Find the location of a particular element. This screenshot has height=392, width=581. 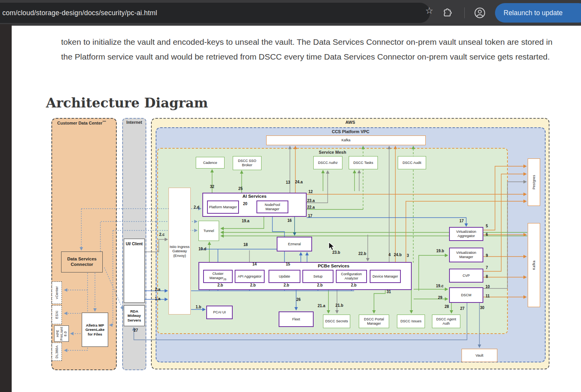

relaunch-to-update-button: Relaunch to update is located at coordinates (538, 13).